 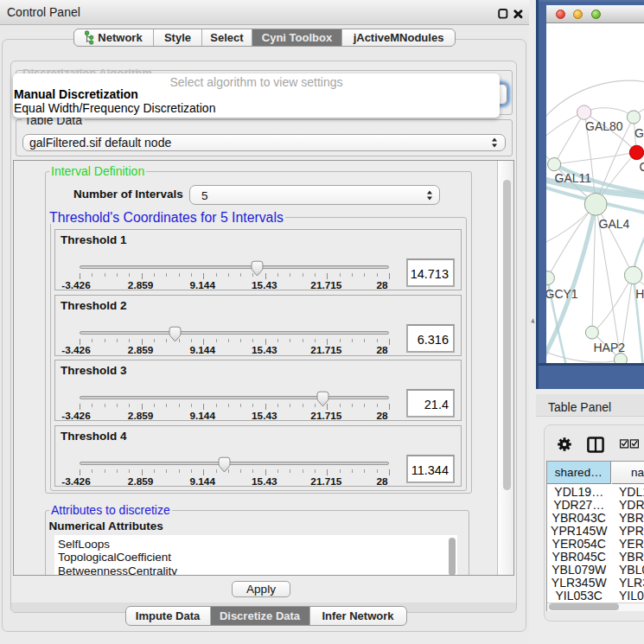 What do you see at coordinates (615, 224) in the screenshot?
I see `svg-text: GAL4` at bounding box center [615, 224].